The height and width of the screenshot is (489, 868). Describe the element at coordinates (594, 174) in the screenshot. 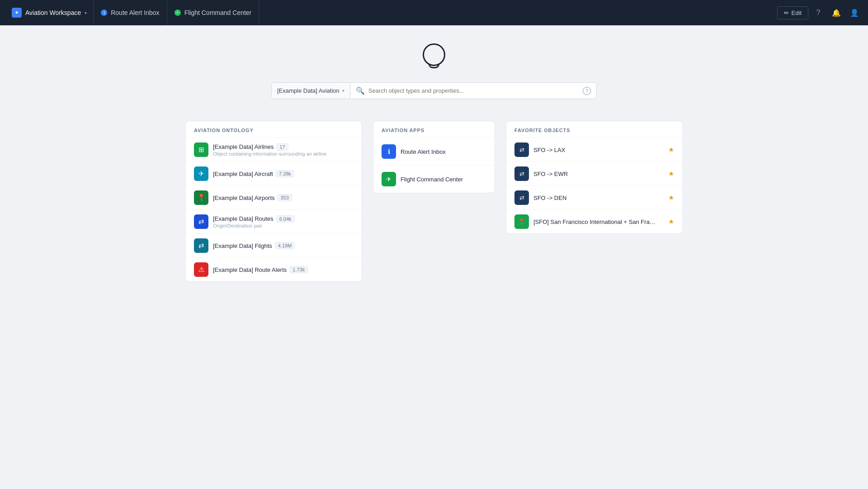

I see `fav-item-sfo-ewr: ⇄ SFO -> EWR ★` at that location.